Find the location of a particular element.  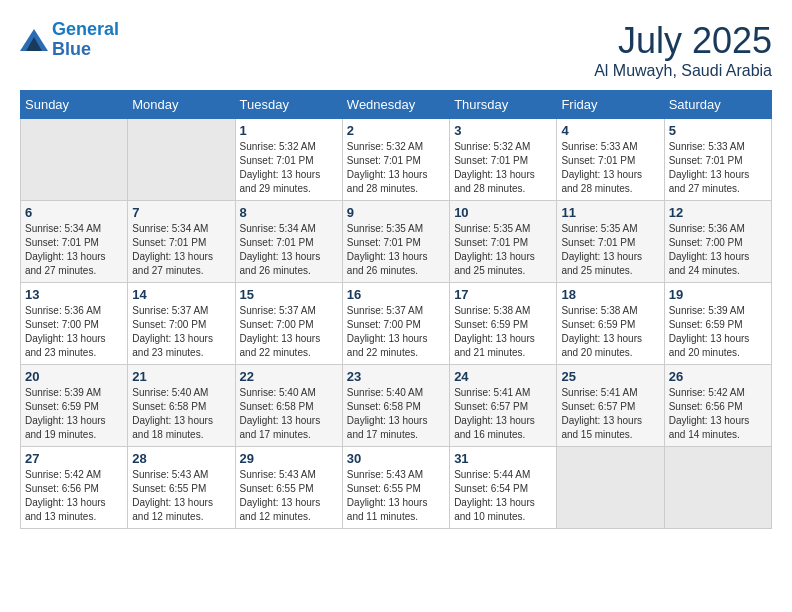

day-number: 2 is located at coordinates (396, 130).